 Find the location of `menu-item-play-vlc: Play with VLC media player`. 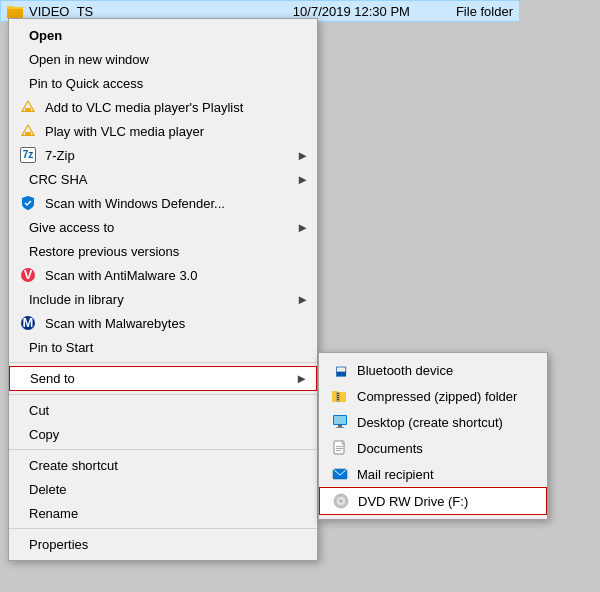

menu-item-play-vlc: Play with VLC media player is located at coordinates (163, 131).